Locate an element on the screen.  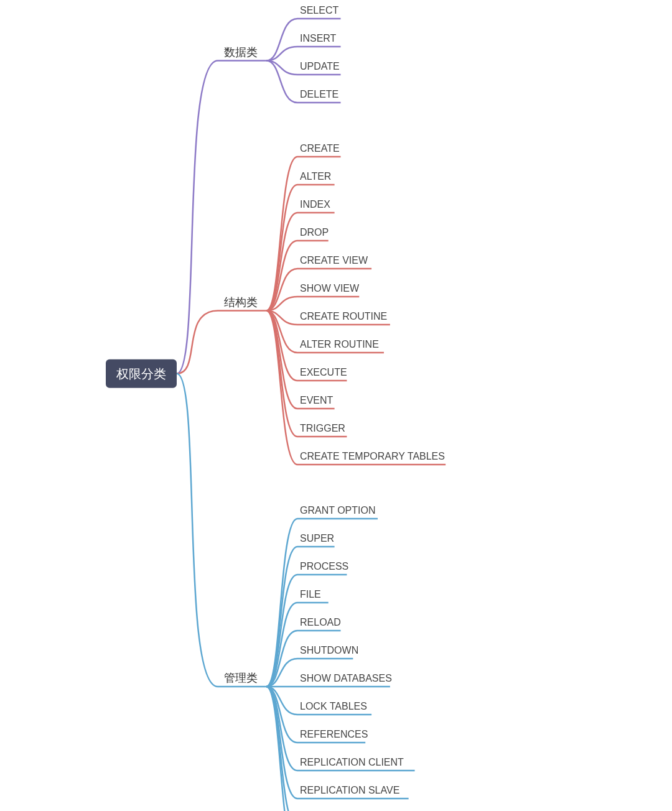
leaf-admin-2: PROCESS is located at coordinates (324, 566).